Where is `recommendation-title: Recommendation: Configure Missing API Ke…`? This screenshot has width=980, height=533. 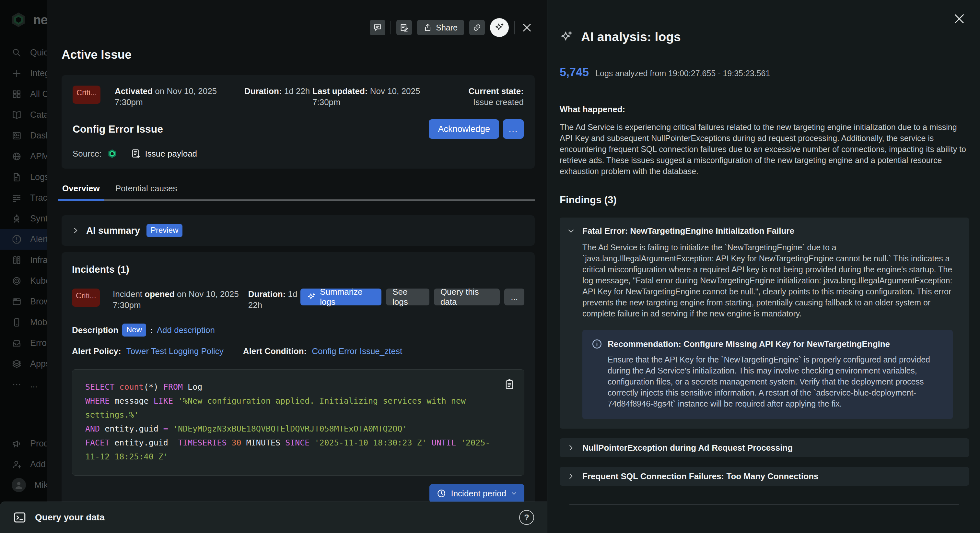 recommendation-title: Recommendation: Configure Missing API Ke… is located at coordinates (749, 344).